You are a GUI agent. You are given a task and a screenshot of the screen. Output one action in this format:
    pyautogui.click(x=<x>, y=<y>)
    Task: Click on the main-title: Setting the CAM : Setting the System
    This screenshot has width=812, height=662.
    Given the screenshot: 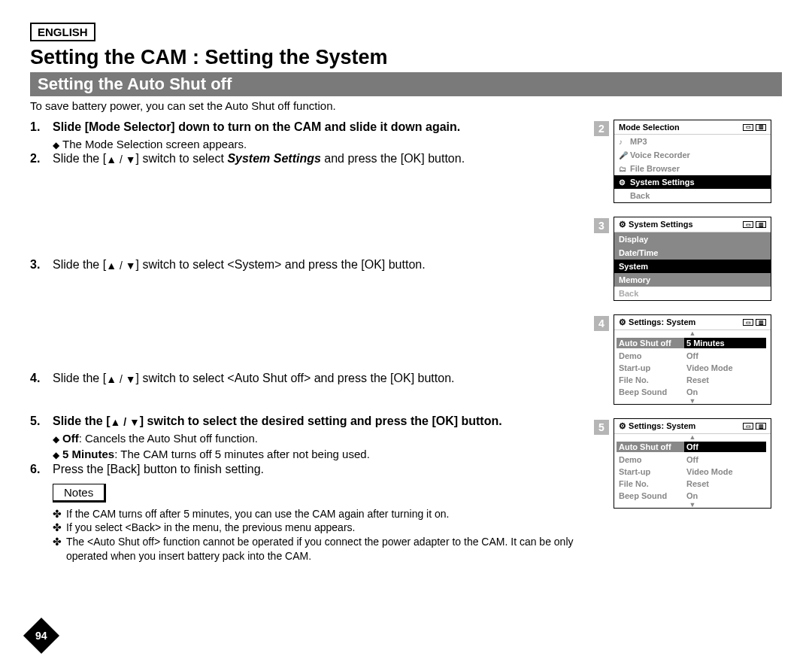 What is the action you would take?
    pyautogui.click(x=406, y=57)
    